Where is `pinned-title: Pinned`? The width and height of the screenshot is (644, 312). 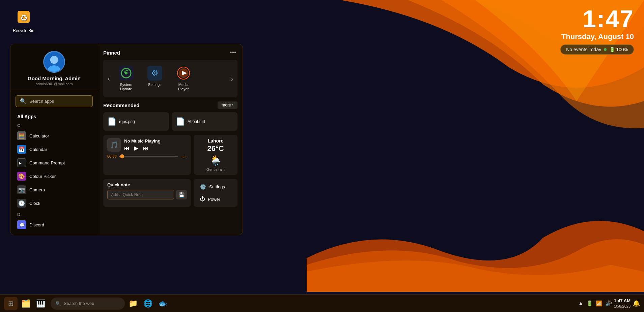 pinned-title: Pinned is located at coordinates (112, 53).